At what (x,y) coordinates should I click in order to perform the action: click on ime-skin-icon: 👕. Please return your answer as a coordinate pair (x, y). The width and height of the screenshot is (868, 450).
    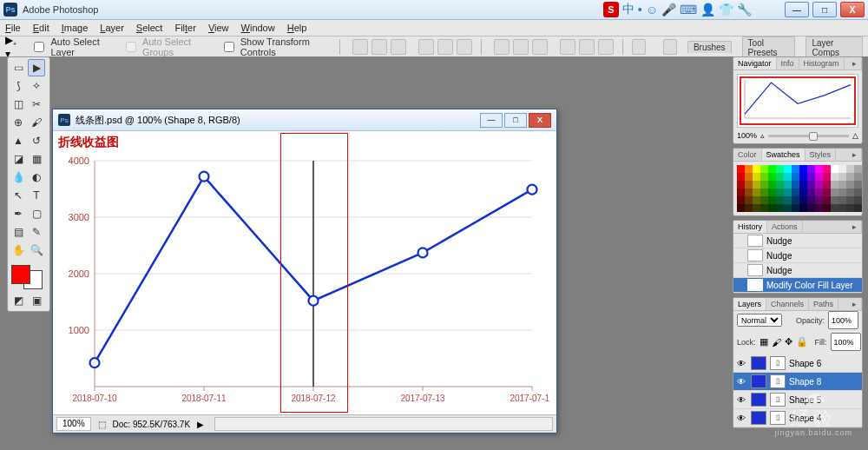
    Looking at the image, I should click on (726, 10).